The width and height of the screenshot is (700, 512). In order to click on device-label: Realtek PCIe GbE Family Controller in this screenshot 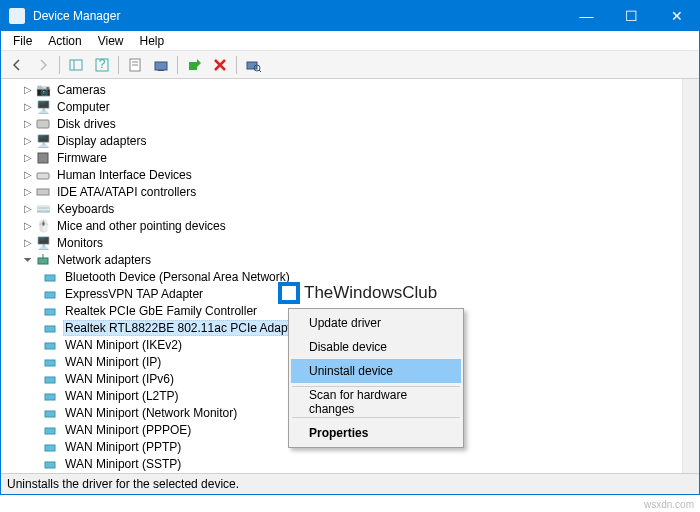, I will do `click(161, 311)`.